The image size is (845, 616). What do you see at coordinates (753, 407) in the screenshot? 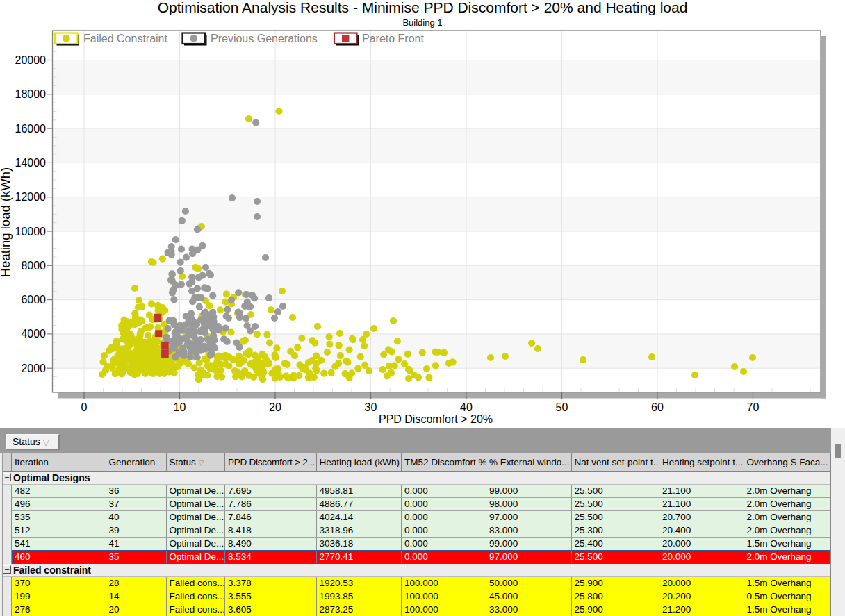
I see `svg-text: 70` at bounding box center [753, 407].